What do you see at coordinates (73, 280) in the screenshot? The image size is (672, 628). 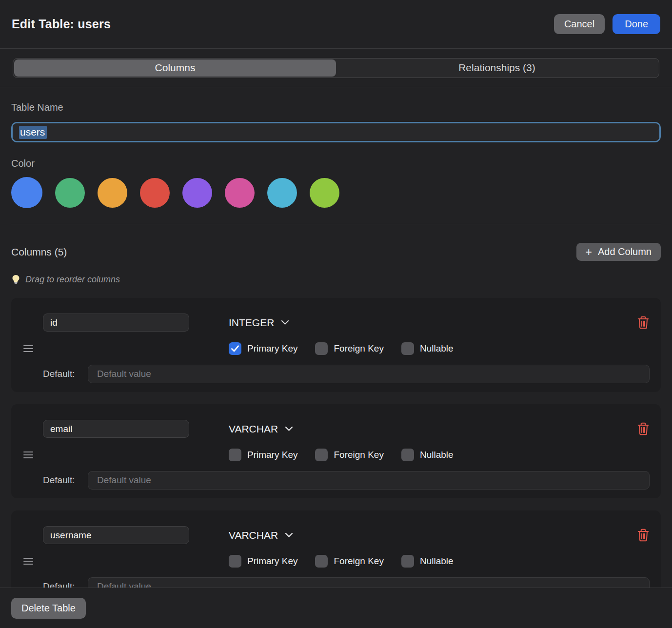 I see `reorder-hint-text: Drag to reorder columns` at bounding box center [73, 280].